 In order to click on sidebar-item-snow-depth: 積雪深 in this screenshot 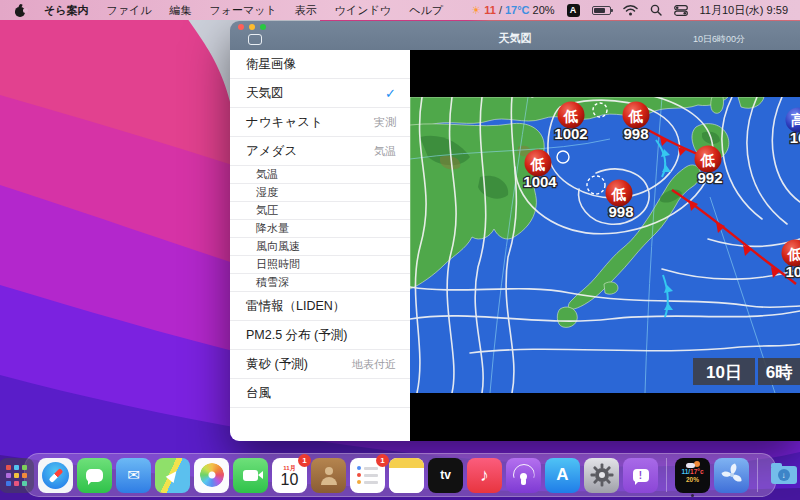, I will do `click(320, 283)`.